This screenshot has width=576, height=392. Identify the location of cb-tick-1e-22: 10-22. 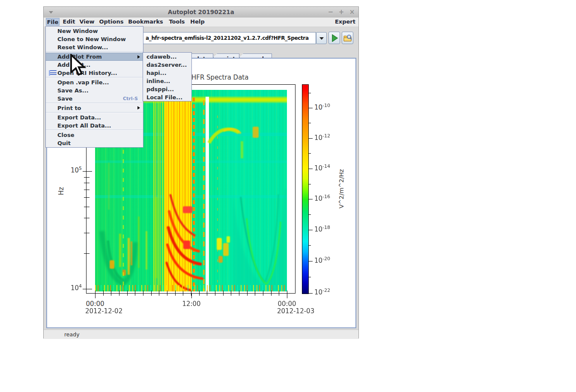
(322, 292).